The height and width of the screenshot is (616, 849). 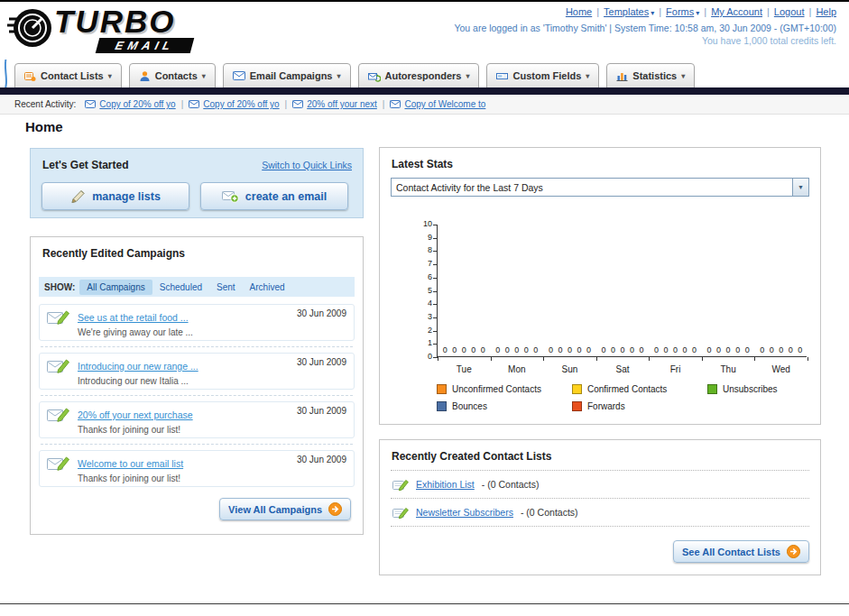 I want to click on legend-label: Unsubscribes, so click(x=751, y=390).